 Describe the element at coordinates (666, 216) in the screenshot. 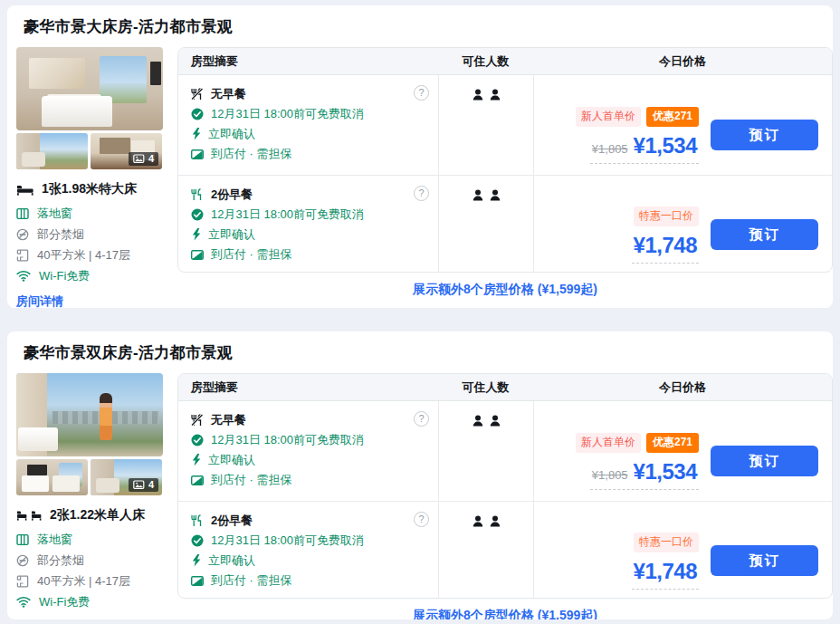

I see `promo-label: 特惠一口价` at that location.